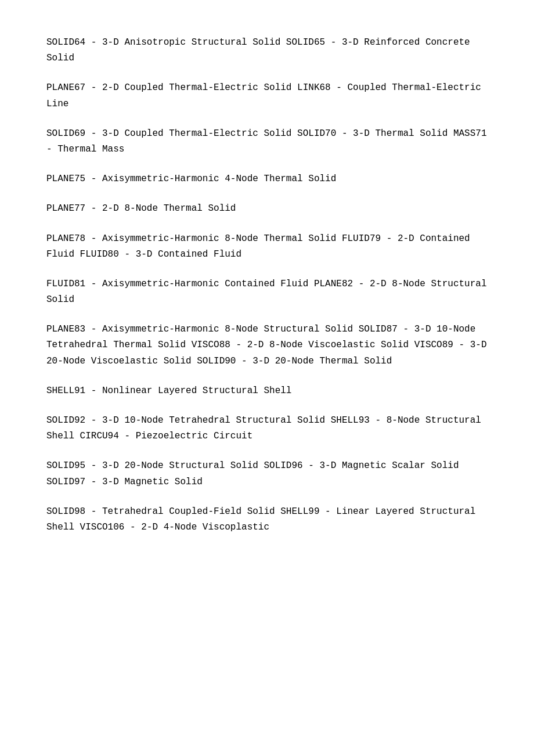  I want to click on paragraph-text-2: PLANE67 - 2-D Coupled Thermal-Electric S…, so click(267, 96).